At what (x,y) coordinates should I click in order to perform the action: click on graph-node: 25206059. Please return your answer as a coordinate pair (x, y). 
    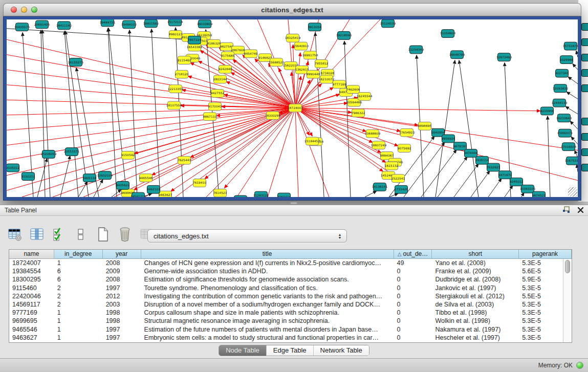
    Looking at the image, I should click on (49, 155).